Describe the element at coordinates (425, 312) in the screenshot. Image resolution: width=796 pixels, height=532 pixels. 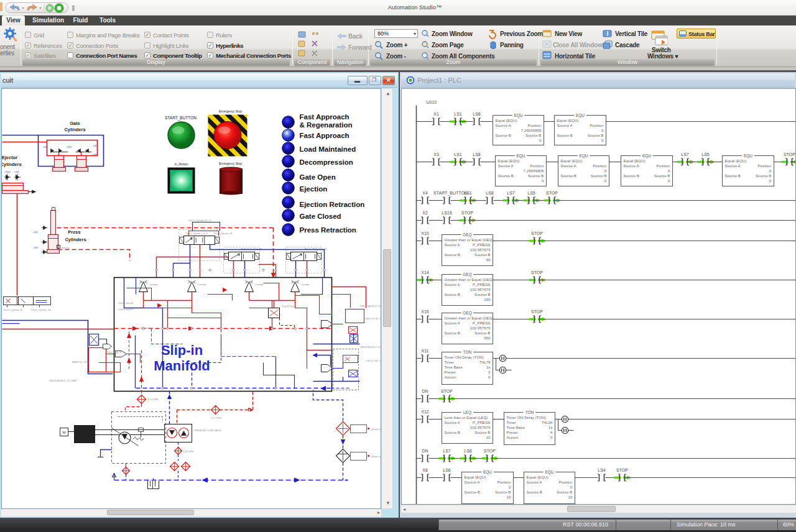
I see `svg-text: X15` at that location.